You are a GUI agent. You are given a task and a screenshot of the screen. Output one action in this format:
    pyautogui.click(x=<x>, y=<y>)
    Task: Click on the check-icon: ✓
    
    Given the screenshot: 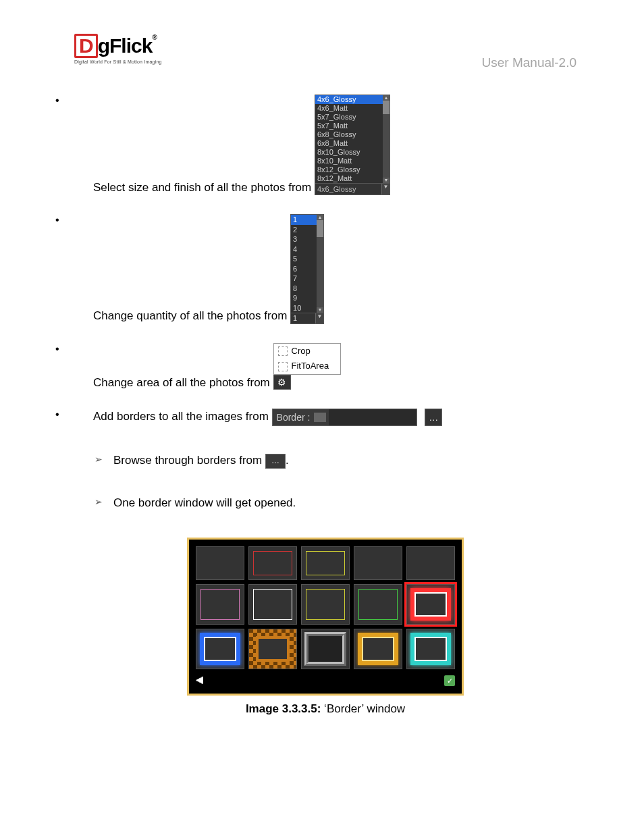 What is the action you would take?
    pyautogui.click(x=450, y=681)
    